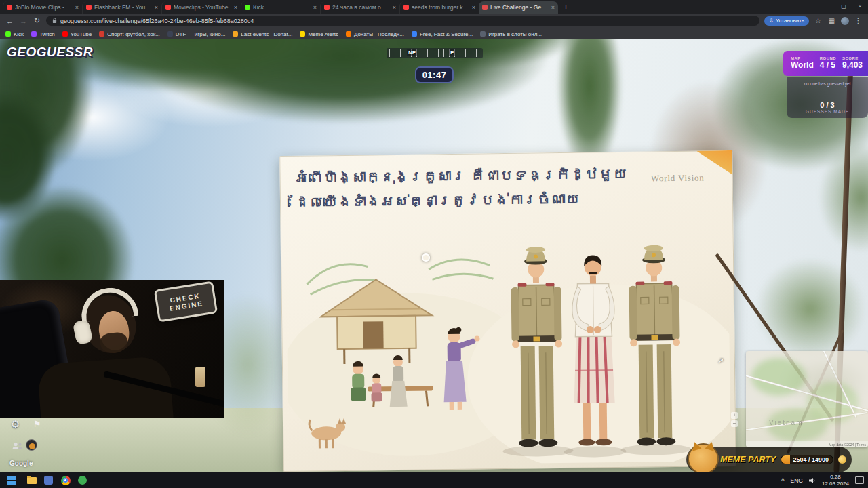 This screenshot has width=868, height=488. What do you see at coordinates (201, 7) in the screenshot?
I see `browser-tab: Movieclips - YouTube ×` at bounding box center [201, 7].